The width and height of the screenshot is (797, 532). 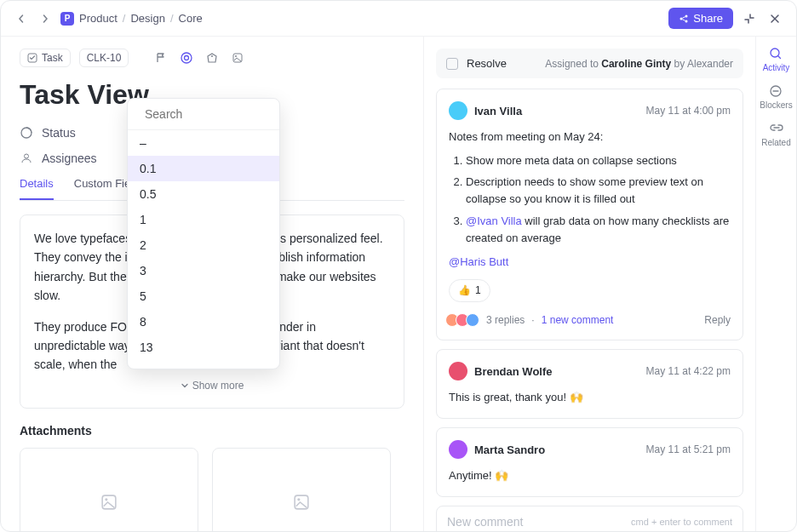 I want to click on reaction: 👍 1, so click(x=470, y=291).